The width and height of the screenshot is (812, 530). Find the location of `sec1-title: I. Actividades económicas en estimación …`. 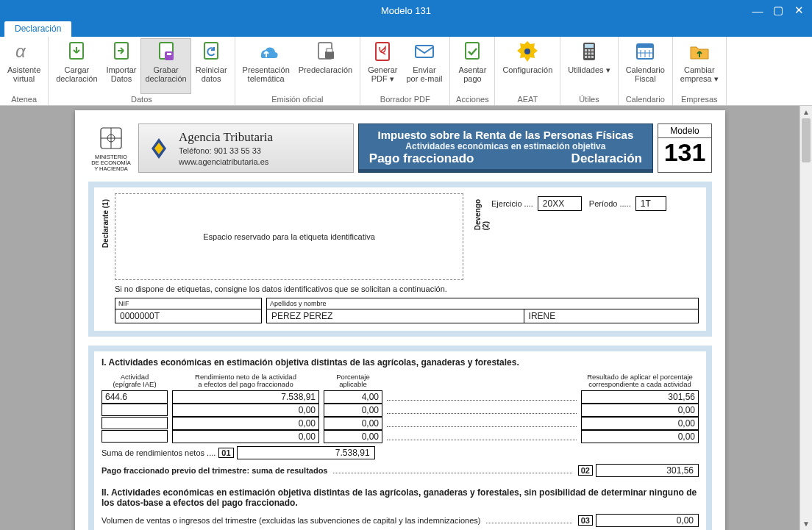

sec1-title: I. Actividades económicas en estimación … is located at coordinates (400, 362).